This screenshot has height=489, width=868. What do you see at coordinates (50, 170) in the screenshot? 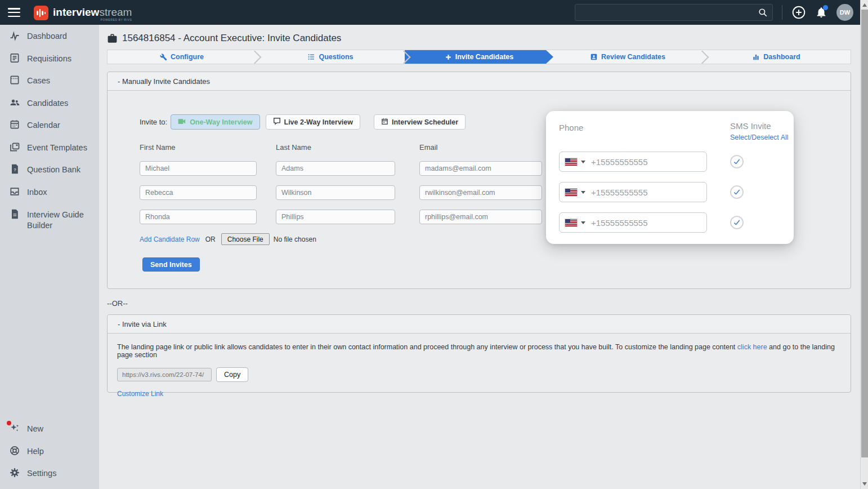
I see `sidebar-item-question-bank: ? Question Bank` at bounding box center [50, 170].